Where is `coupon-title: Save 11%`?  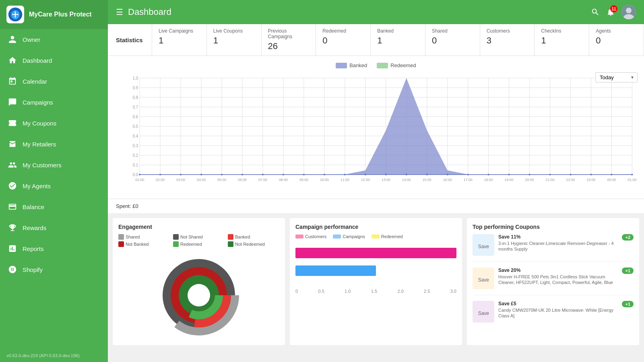
coupon-title: Save 11% is located at coordinates (558, 237).